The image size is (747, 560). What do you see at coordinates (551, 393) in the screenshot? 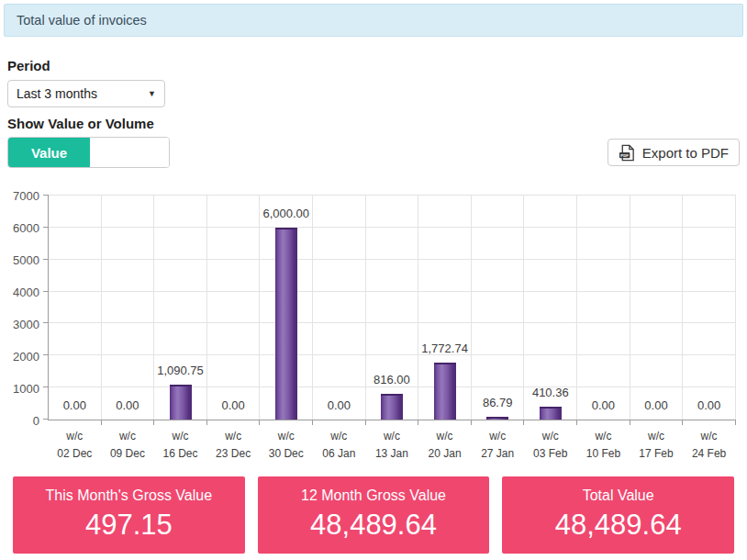
I see `bar-value-label: 410.36` at bounding box center [551, 393].